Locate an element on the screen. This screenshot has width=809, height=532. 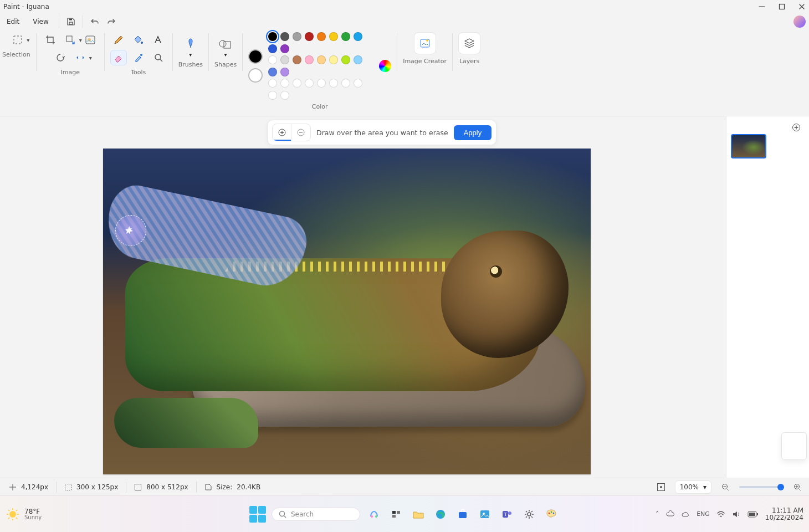
text-tool is located at coordinates (158, 40).